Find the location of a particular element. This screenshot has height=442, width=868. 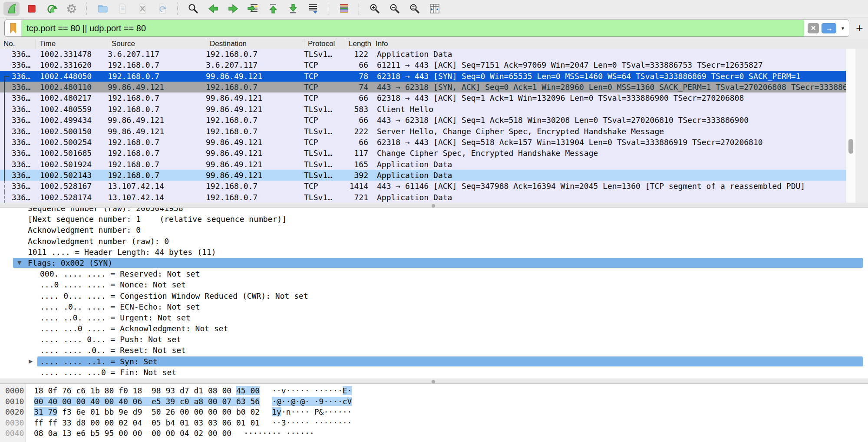

cell-info: 443 → 62318 [SYN, ACK] Seq=0 Ack=1 Win=2… is located at coordinates (609, 87).